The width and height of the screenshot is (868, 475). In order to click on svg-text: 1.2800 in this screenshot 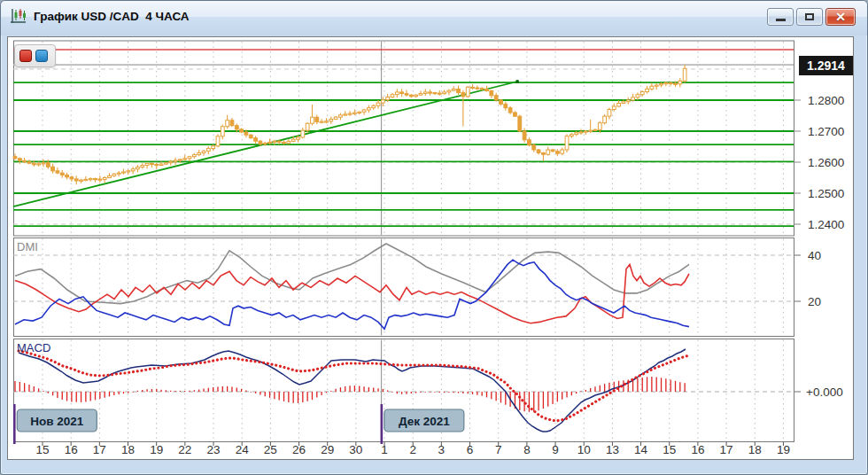, I will do `click(825, 101)`.